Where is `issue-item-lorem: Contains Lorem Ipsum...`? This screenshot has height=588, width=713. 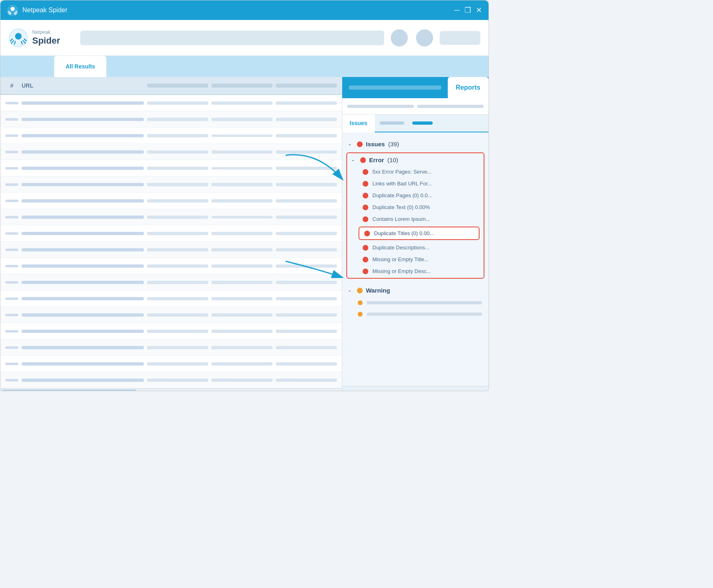 issue-item-lorem: Contains Lorem Ipsum... is located at coordinates (416, 219).